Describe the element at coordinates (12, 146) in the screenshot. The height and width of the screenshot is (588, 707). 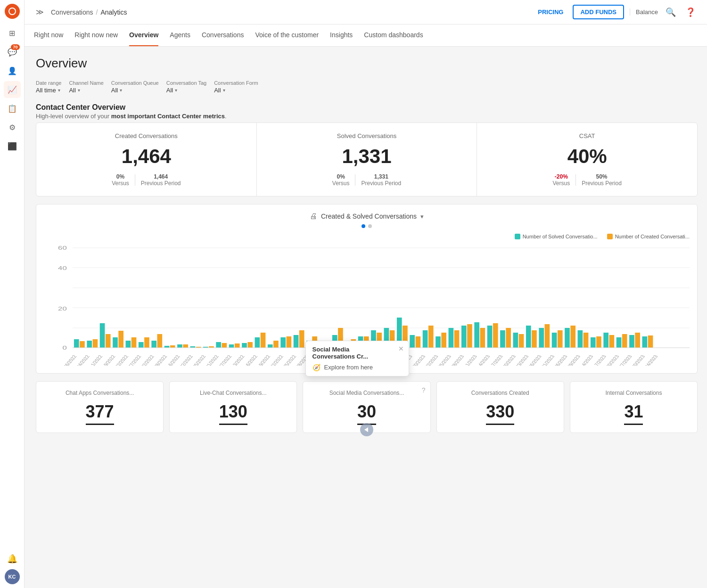
I see `sidebar-item-extensions: ⬛` at that location.